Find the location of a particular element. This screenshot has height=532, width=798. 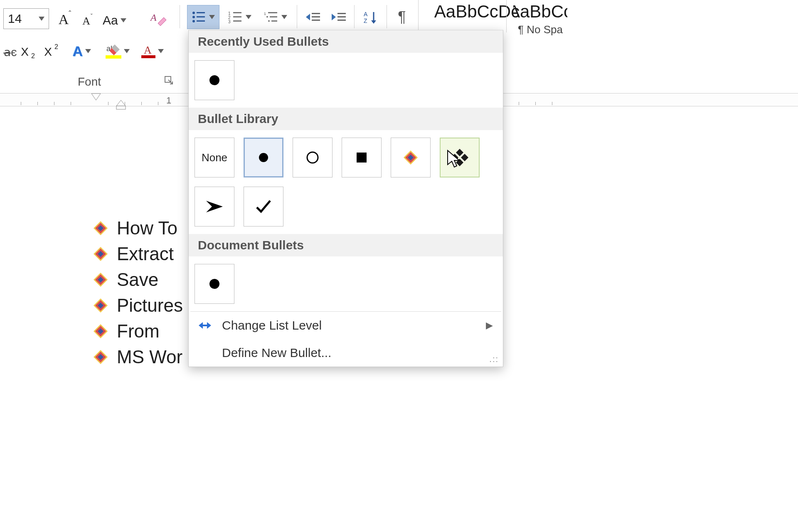

change-case-label: Aa is located at coordinates (111, 20).